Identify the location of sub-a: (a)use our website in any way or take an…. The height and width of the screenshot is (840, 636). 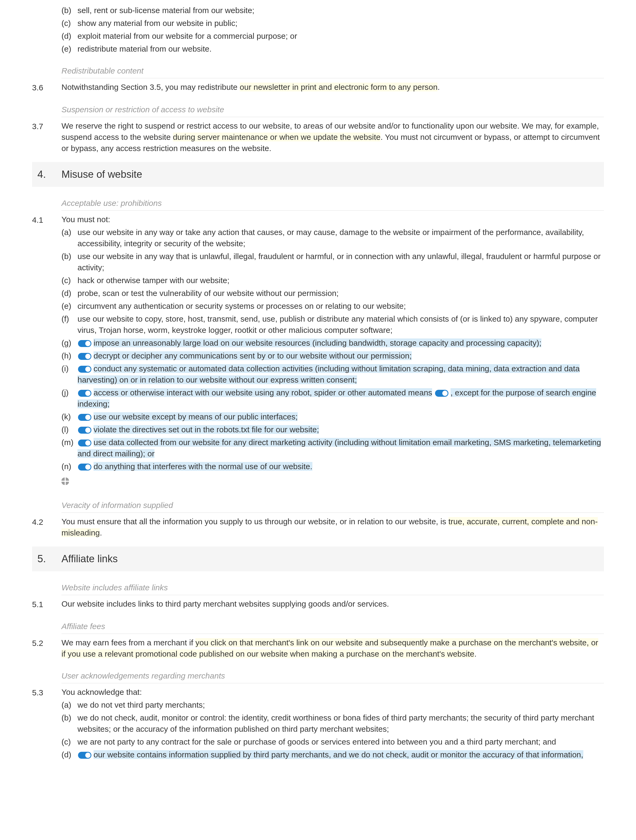
(332, 238).